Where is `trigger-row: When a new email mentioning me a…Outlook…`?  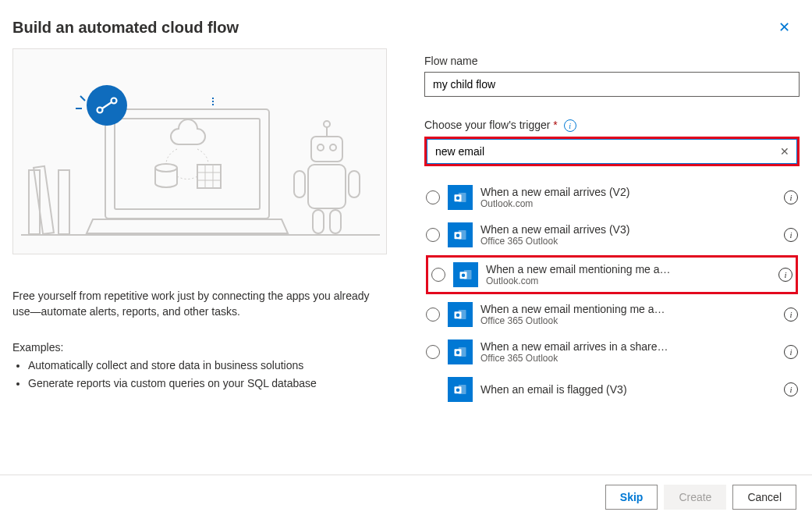
trigger-row: When a new email mentioning me a…Outlook… is located at coordinates (612, 275).